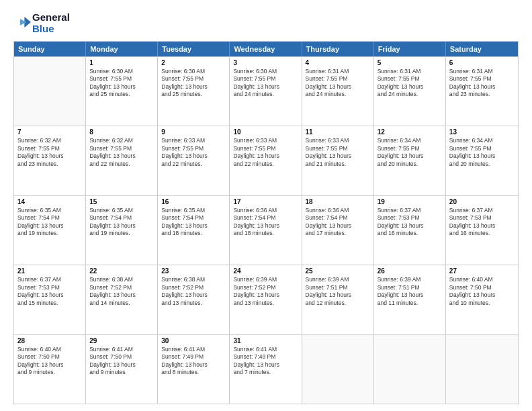 This screenshot has width=532, height=411. What do you see at coordinates (193, 271) in the screenshot?
I see `day-number: 23` at bounding box center [193, 271].